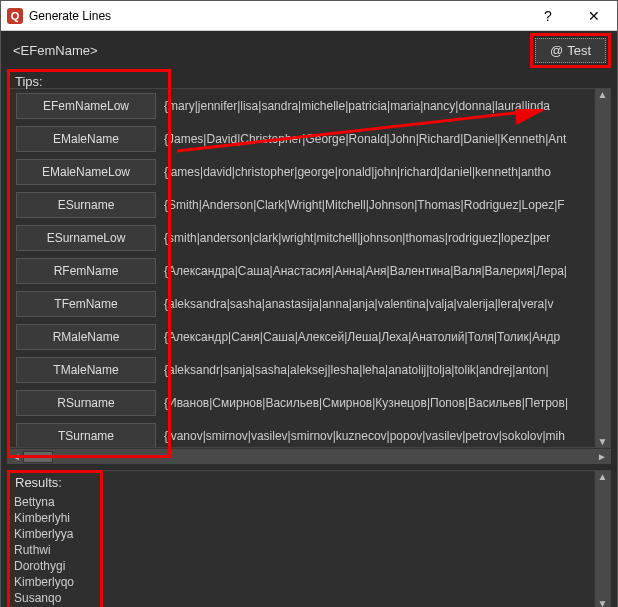 This screenshot has width=618, height=607. I want to click on tip-value: {smith|anderson|clark|wright|mitchell|jo…, so click(387, 238).